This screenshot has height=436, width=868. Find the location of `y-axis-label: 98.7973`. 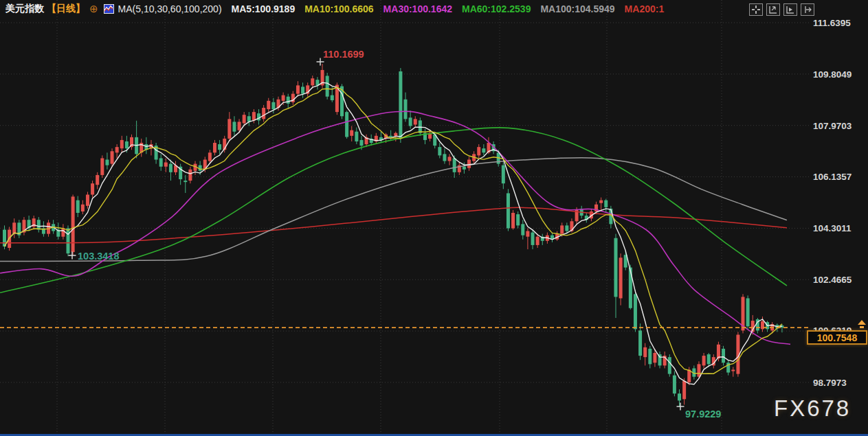

y-axis-label: 98.7973 is located at coordinates (830, 383).